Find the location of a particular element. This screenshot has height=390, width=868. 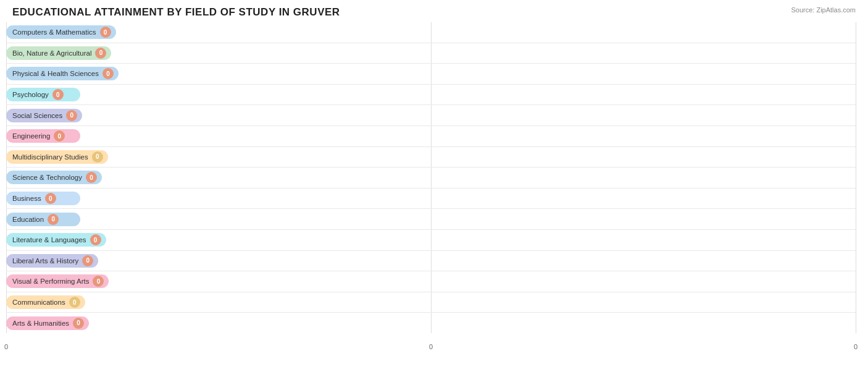

bar-row: Computers & Mathematics0 is located at coordinates (431, 33).